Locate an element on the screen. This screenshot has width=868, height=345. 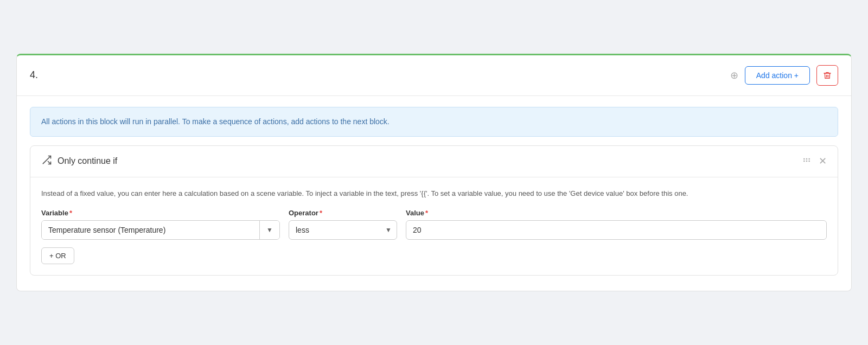
card-header: 4. ⊕ Add action + is located at coordinates (434, 76).